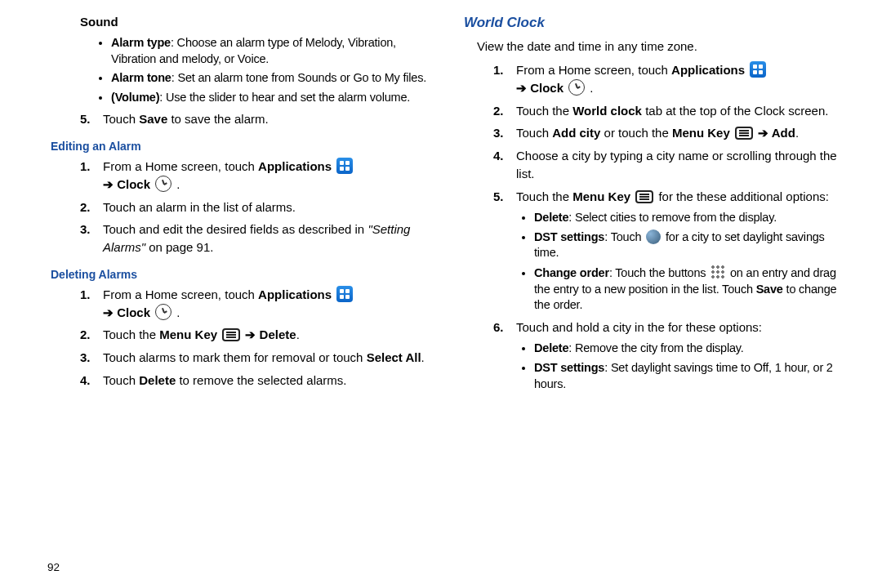  I want to click on page-number: 92, so click(54, 567).